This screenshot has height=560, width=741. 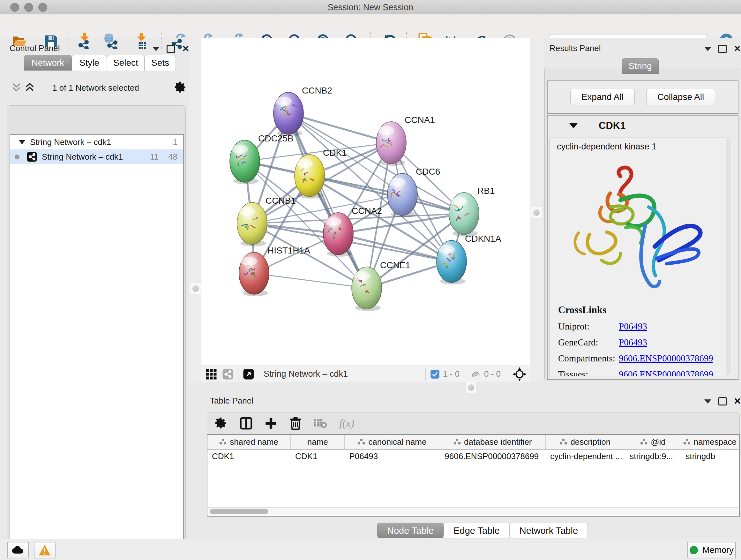 I want to click on results-scrollbar, so click(x=728, y=257).